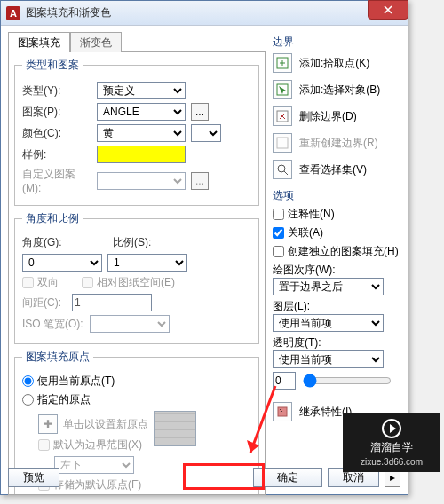 This screenshot has width=444, height=504. I want to click on angle-select: 0, so click(62, 263).